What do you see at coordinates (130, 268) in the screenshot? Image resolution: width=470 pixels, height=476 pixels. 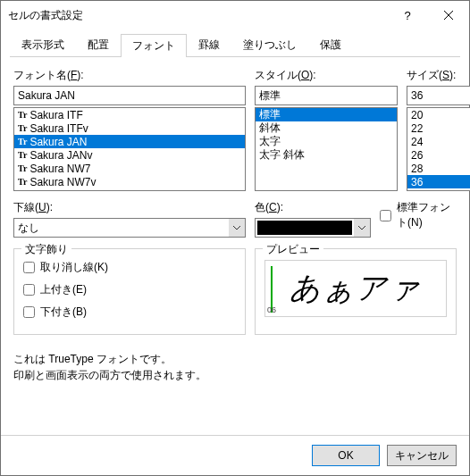 I see `strikethrough-checkbox: 取り消し線(K)` at bounding box center [130, 268].